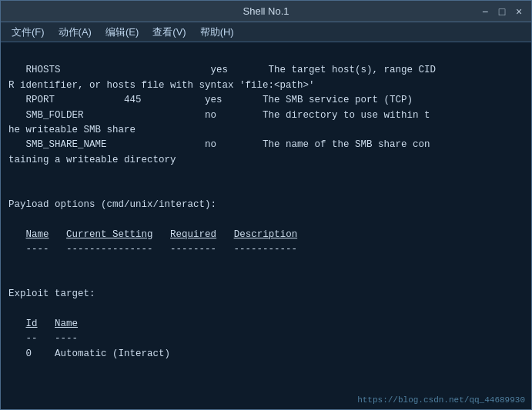 The image size is (532, 410). I want to click on title-bar: Shell No.1 − □ ×, so click(266, 12).